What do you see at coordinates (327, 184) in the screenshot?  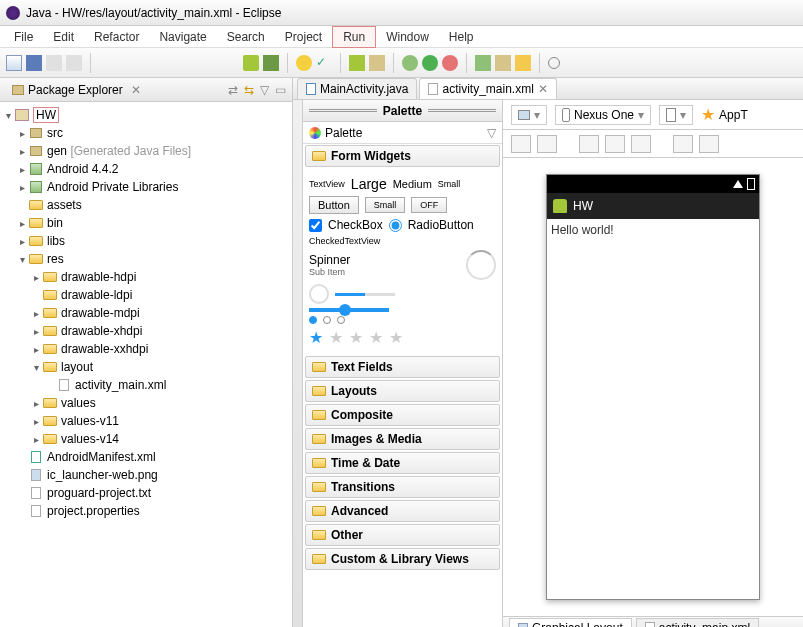 I see `textview-widget: TextView` at bounding box center [327, 184].